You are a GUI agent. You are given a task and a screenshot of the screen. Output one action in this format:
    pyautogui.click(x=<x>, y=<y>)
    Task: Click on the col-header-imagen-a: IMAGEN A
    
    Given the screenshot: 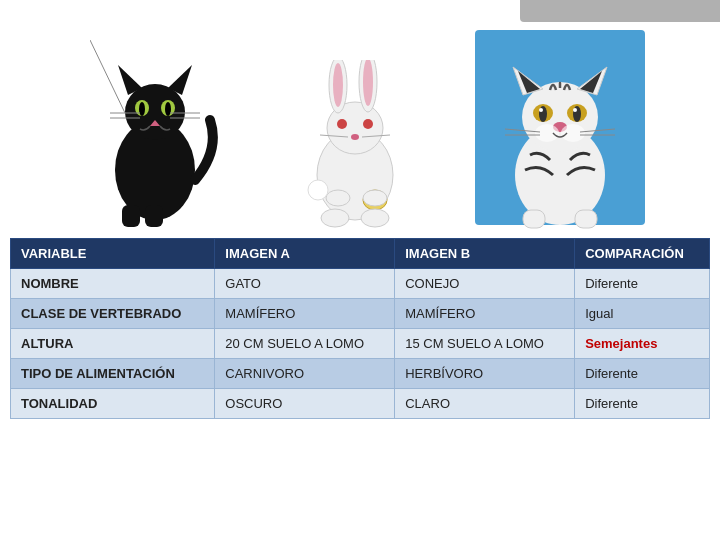 What is the action you would take?
    pyautogui.click(x=305, y=254)
    